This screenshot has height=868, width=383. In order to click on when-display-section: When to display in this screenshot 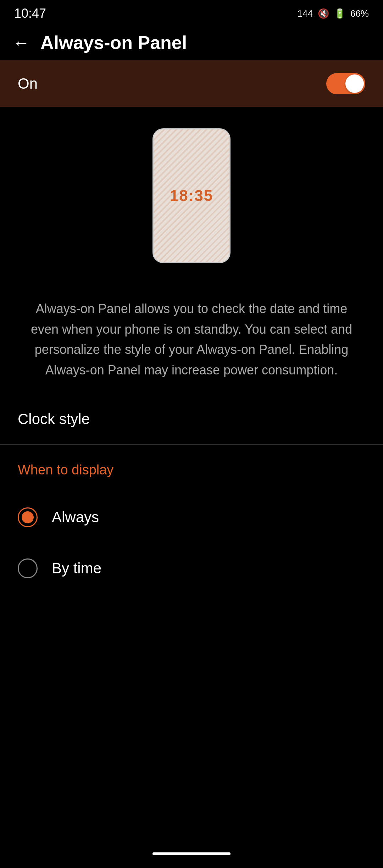, I will do `click(192, 468)`.